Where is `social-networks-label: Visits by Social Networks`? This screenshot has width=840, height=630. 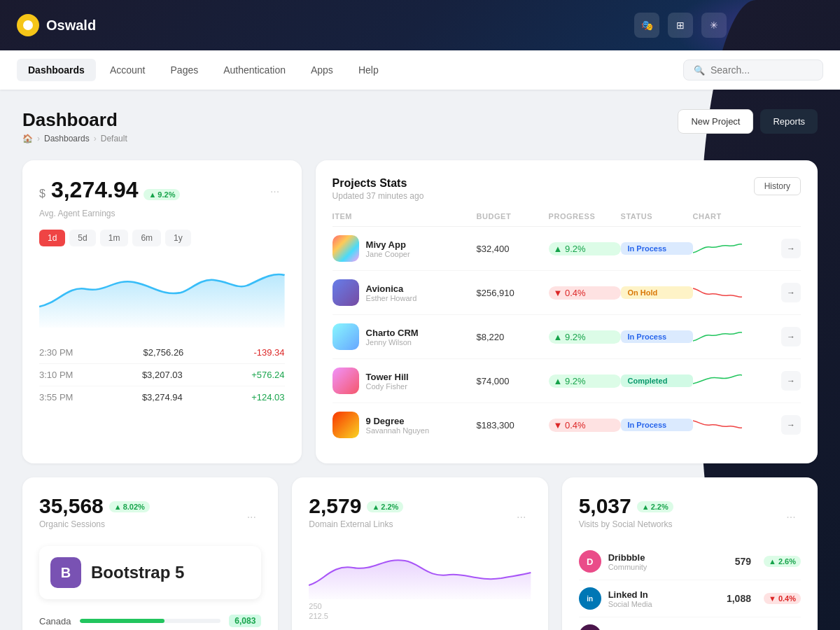 social-networks-label: Visits by Social Networks is located at coordinates (626, 524).